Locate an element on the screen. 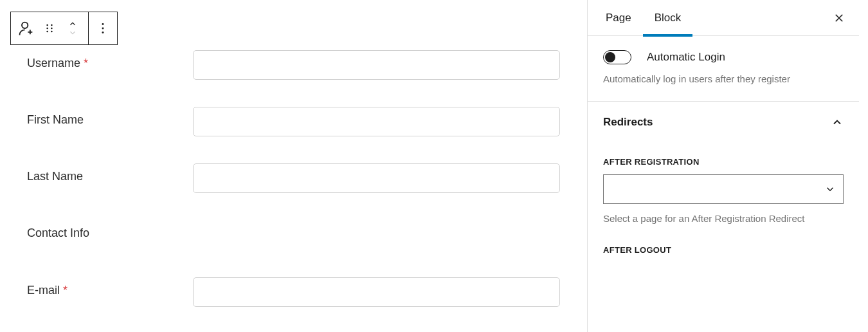 This screenshot has height=332, width=868. auto-login-toggle is located at coordinates (617, 57).